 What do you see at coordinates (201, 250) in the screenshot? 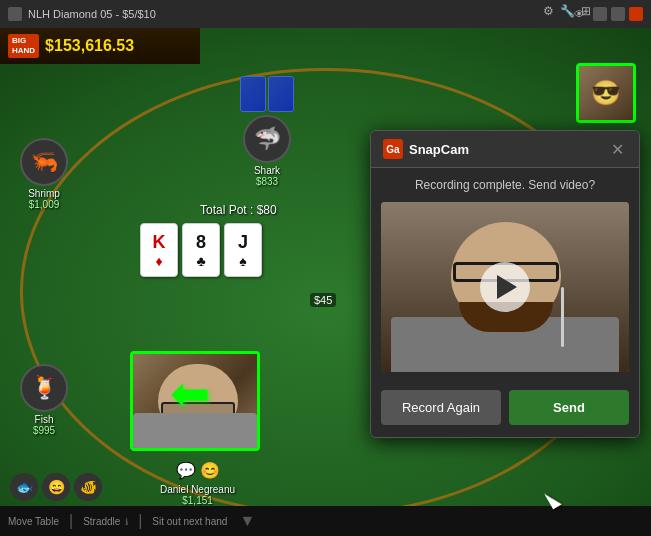
I see `card-8-clubs: 8♣` at bounding box center [201, 250].